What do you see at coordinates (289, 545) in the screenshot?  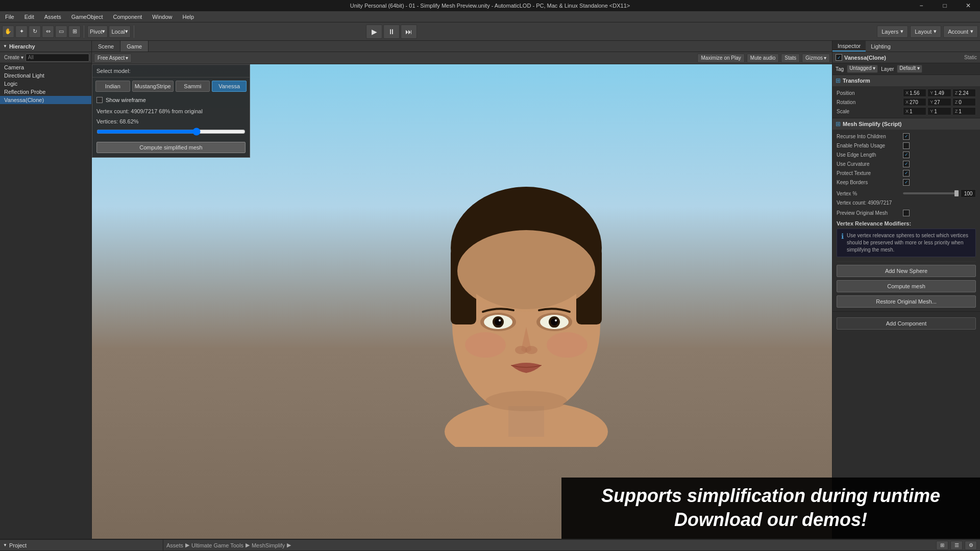 I see `breadcrumb-sep3: ▶` at bounding box center [289, 545].